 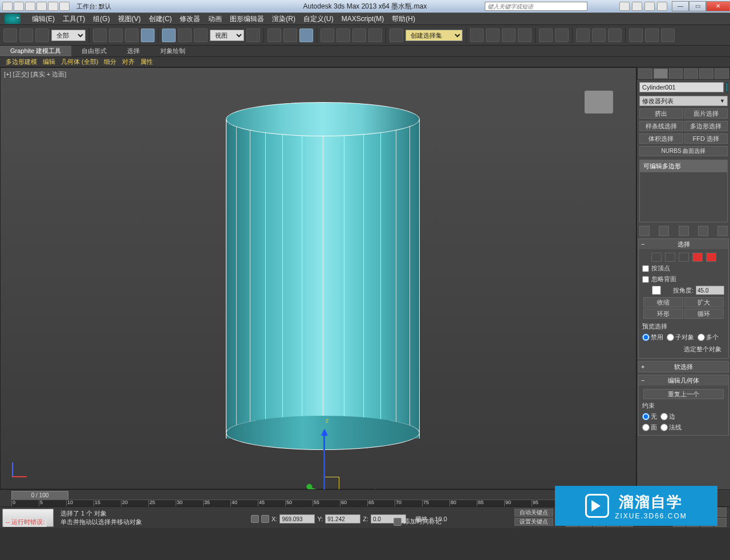 What do you see at coordinates (343, 35) in the screenshot?
I see `angle-snap-icon` at bounding box center [343, 35].